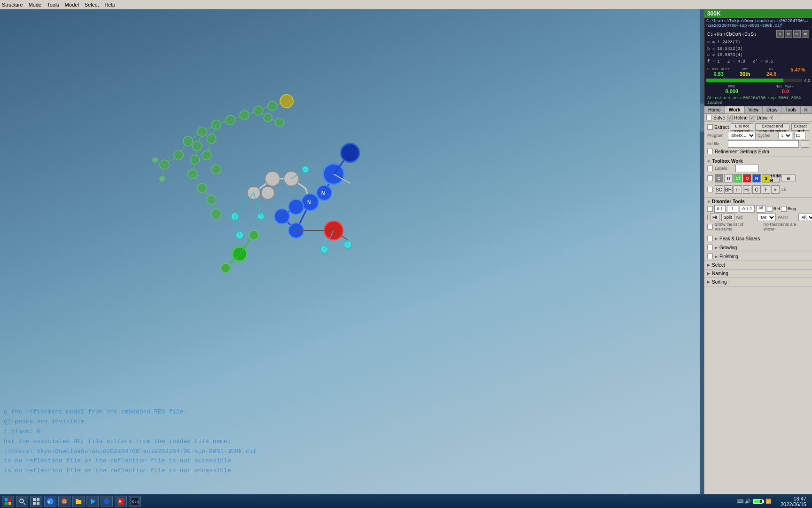 This screenshot has height=508, width=812. Describe the element at coordinates (770, 209) in the screenshot. I see `ref-checkbox` at that location.